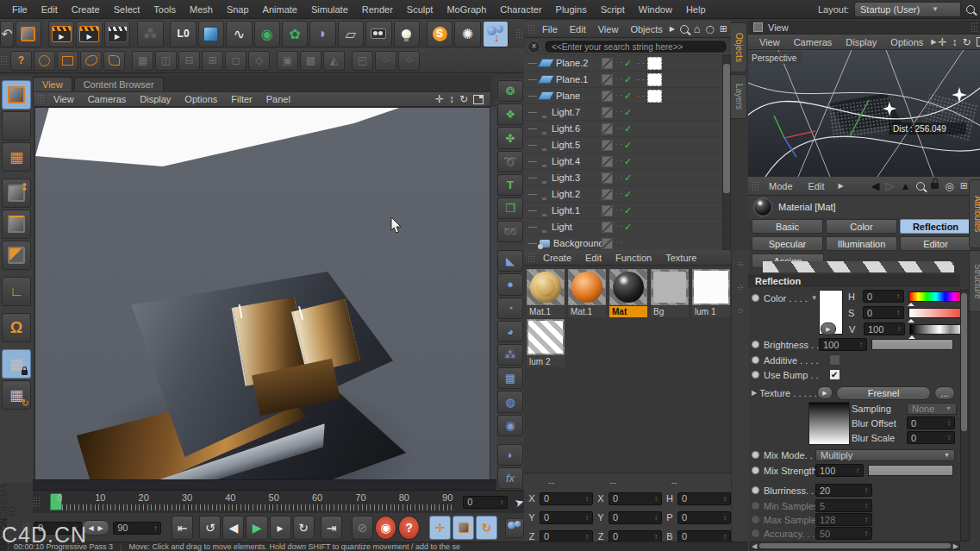  What do you see at coordinates (238, 9) in the screenshot?
I see `menu-snap: Snap` at bounding box center [238, 9].